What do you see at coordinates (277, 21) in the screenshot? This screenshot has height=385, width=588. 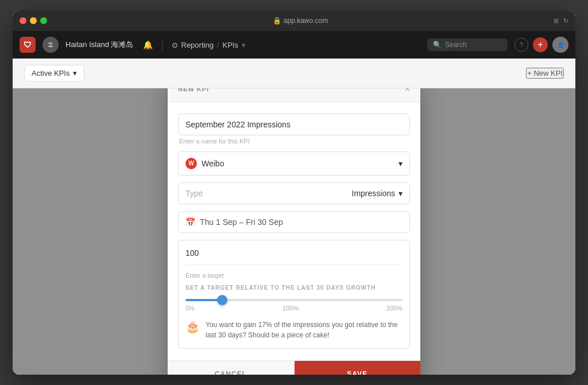 I see `lock-icon: 🔒` at bounding box center [277, 21].